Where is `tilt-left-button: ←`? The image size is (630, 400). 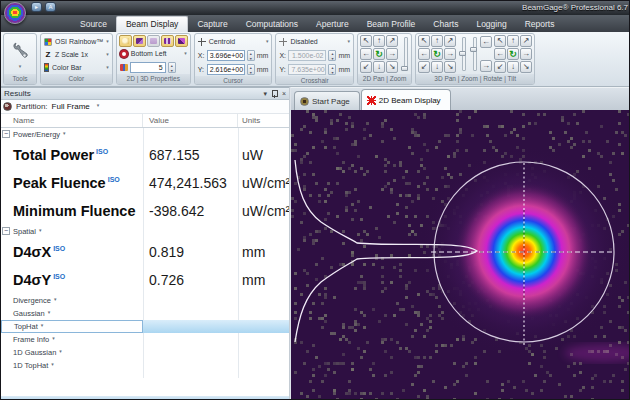 tilt-left-button: ← is located at coordinates (500, 54).